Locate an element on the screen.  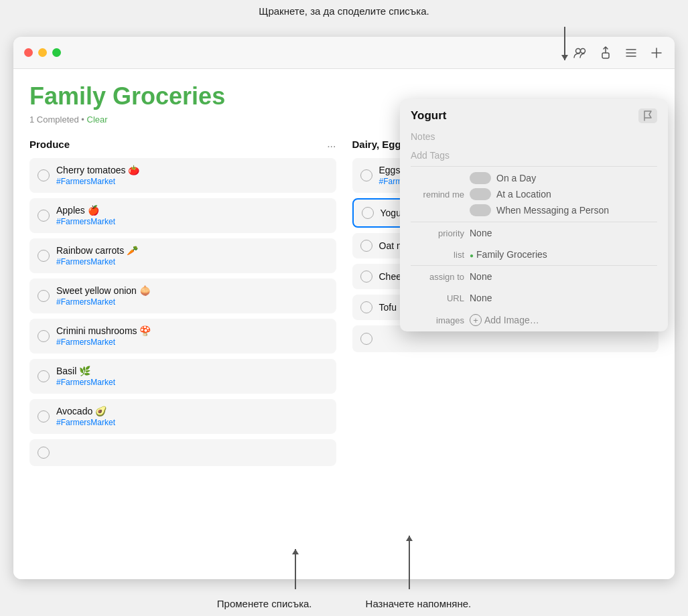
produce-menu: ... is located at coordinates (331, 144).